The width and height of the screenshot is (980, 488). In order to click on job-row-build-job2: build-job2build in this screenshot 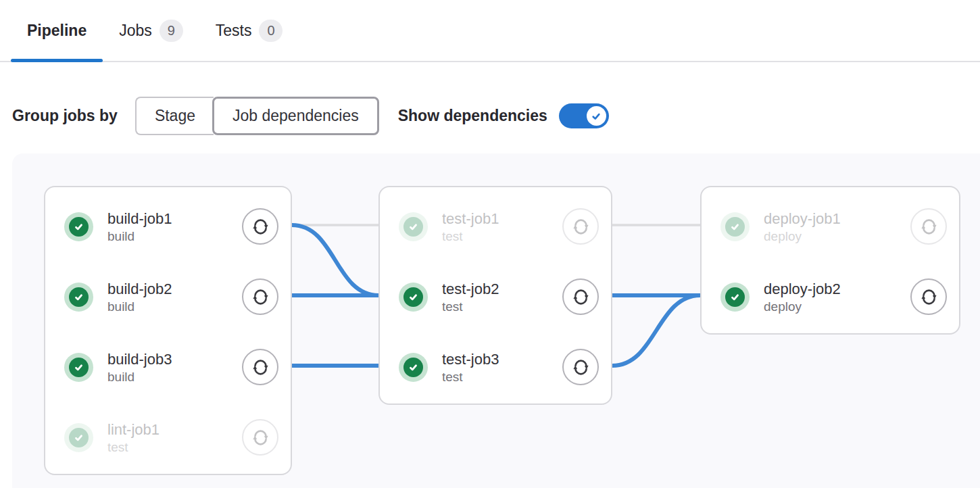, I will do `click(172, 297)`.